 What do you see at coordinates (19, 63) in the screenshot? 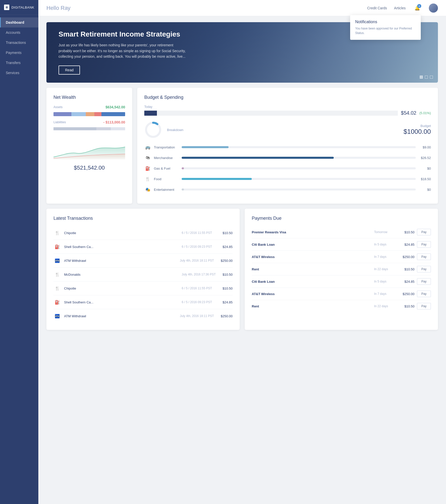
I see `sidebar-item-transfers: Transfers` at bounding box center [19, 63].